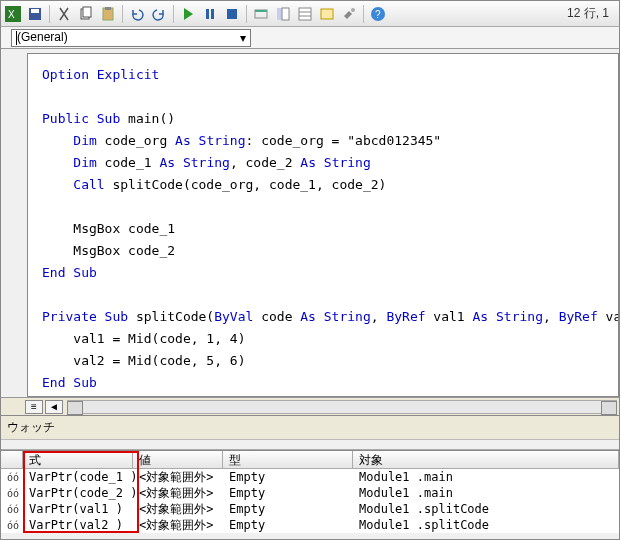 The height and width of the screenshot is (540, 620). I want to click on full-module-view-button: ◄, so click(54, 407).